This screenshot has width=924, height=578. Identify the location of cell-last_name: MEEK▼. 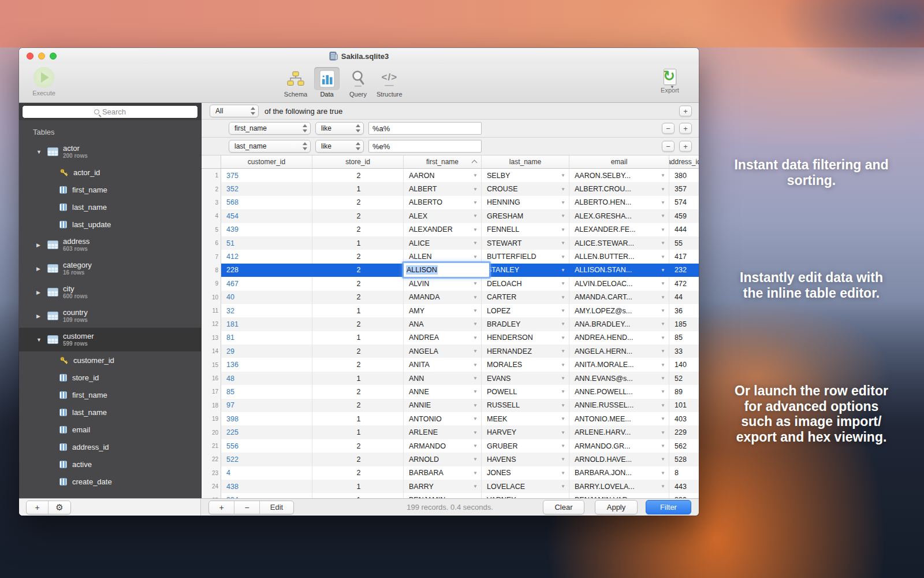
(526, 418).